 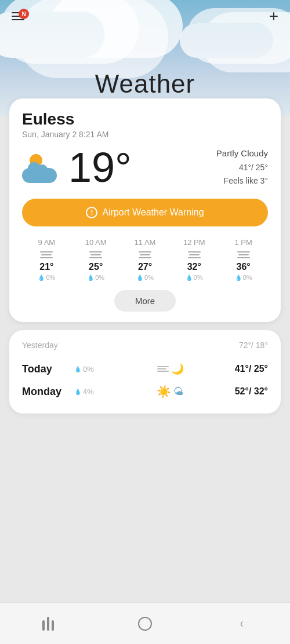 What do you see at coordinates (139, 167) in the screenshot?
I see `temperature-display: 19°` at bounding box center [139, 167].